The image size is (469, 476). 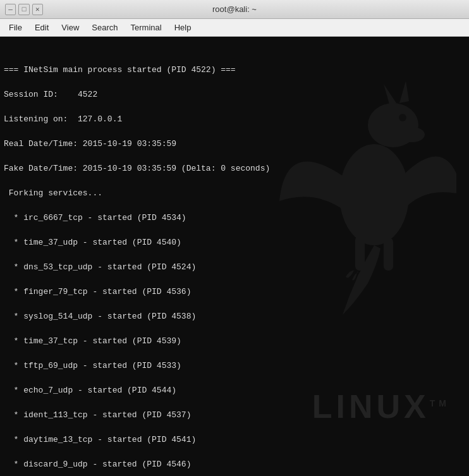 What do you see at coordinates (234, 144) in the screenshot?
I see `terminal-line: Real Date/Time: 2015-10-19 03:35:59` at bounding box center [234, 144].